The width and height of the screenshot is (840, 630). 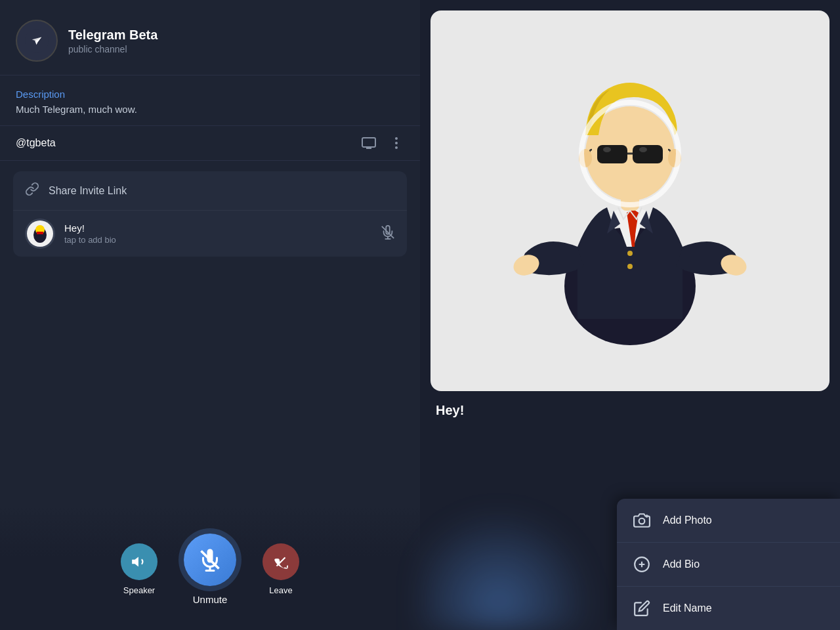 I want to click on profile-name-section: Hey!, so click(x=630, y=408).